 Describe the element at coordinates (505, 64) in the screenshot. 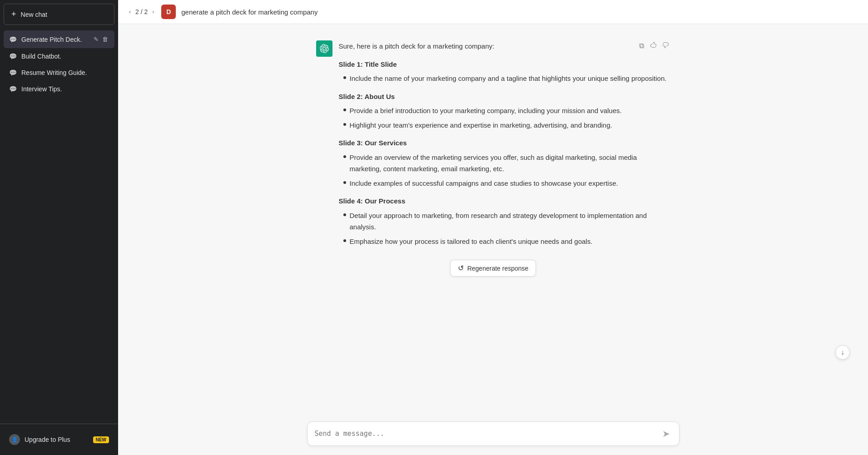

I see `slide-1-heading: Slide 1: Title Slide` at that location.